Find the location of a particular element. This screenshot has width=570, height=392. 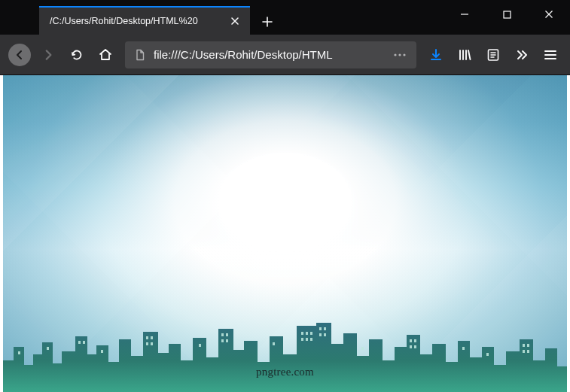

browser-tab-active: /C:/Users/Rohit/Desktop/HTML%20 is located at coordinates (145, 20).